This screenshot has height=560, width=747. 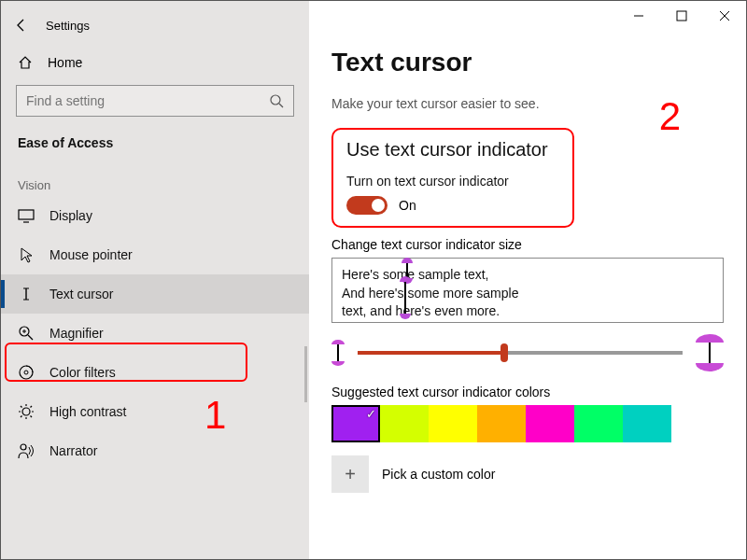 What do you see at coordinates (453, 181) in the screenshot?
I see `indicator-toggle-label: Turn on text cursor indicator` at bounding box center [453, 181].